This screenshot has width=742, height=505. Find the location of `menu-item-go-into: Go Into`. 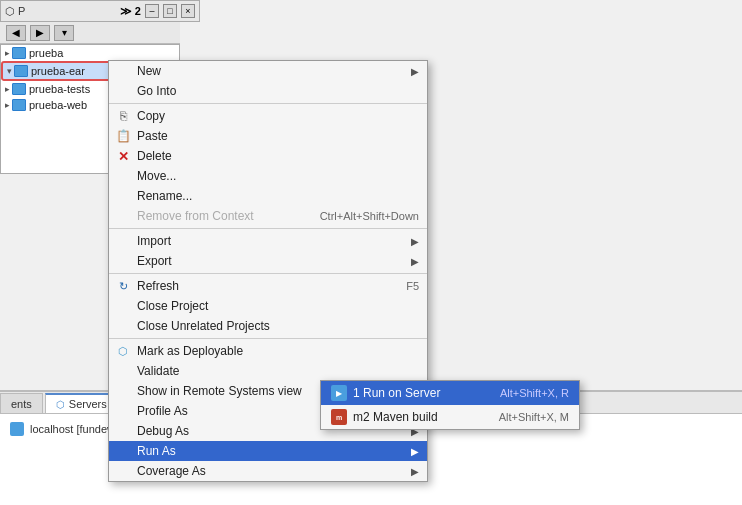

menu-item-go-into: Go Into is located at coordinates (268, 91).